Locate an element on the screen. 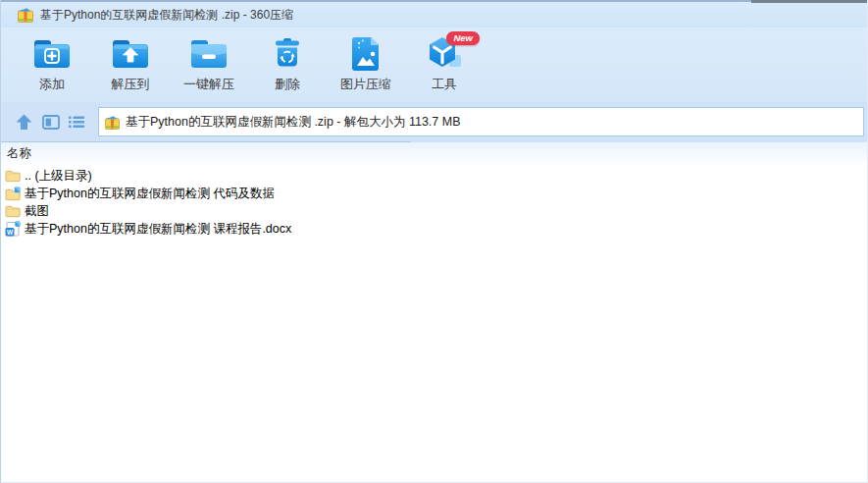  image-compress-button: 图片压缩 is located at coordinates (366, 64).